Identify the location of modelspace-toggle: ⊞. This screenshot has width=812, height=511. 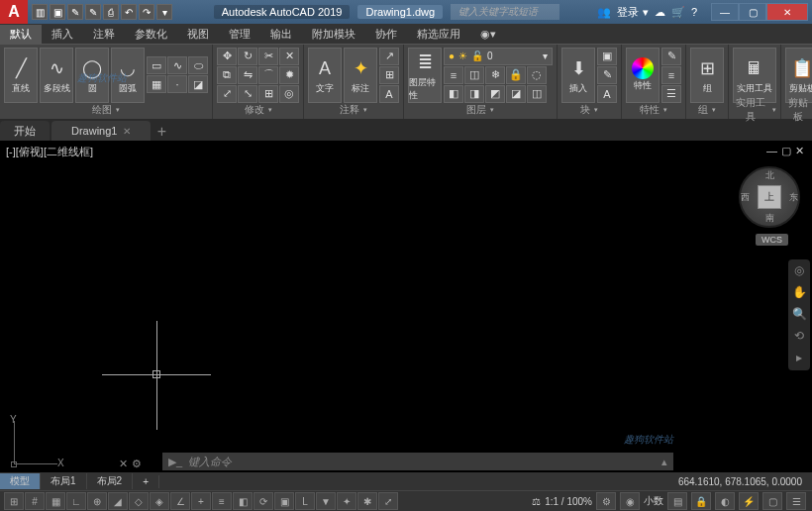
(14, 501).